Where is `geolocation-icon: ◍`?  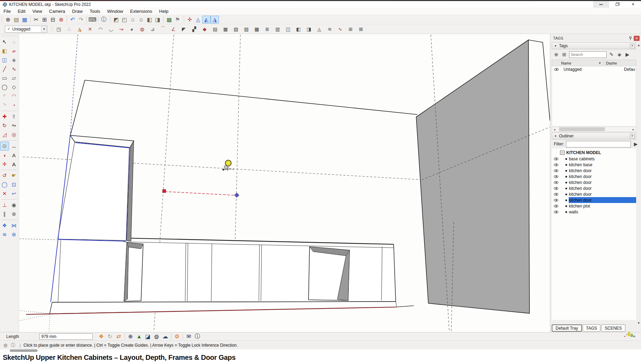
geolocation-icon: ◍ is located at coordinates (6, 345).